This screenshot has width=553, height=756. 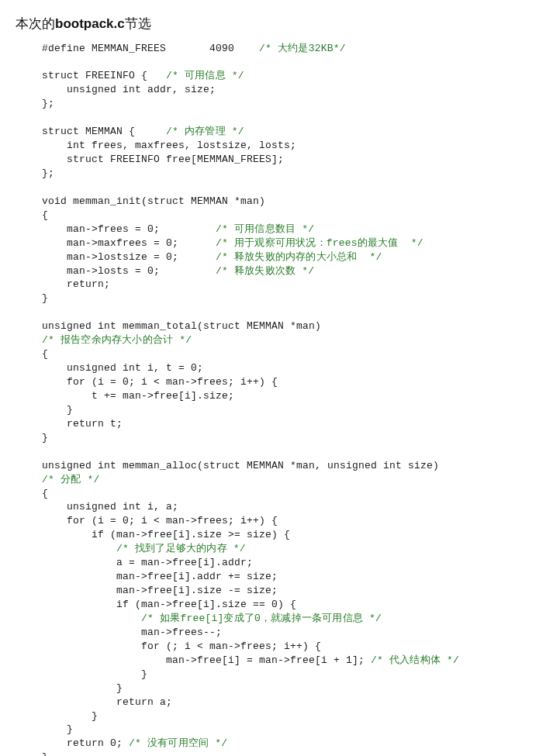 What do you see at coordinates (212, 619) in the screenshot?
I see `code-comment: /* 如果free[i]变成了0，就减掉一条可用信息 */` at bounding box center [212, 619].